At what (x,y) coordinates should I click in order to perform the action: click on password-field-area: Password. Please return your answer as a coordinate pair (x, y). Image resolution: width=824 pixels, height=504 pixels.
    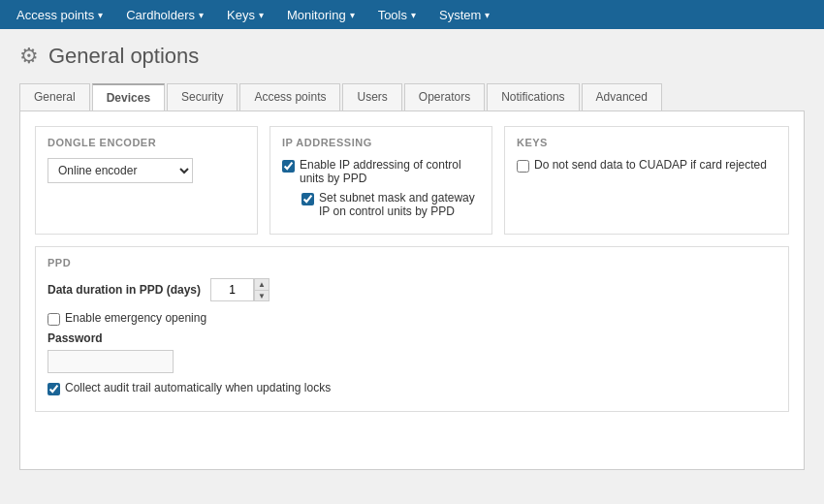
    Looking at the image, I should click on (412, 353).